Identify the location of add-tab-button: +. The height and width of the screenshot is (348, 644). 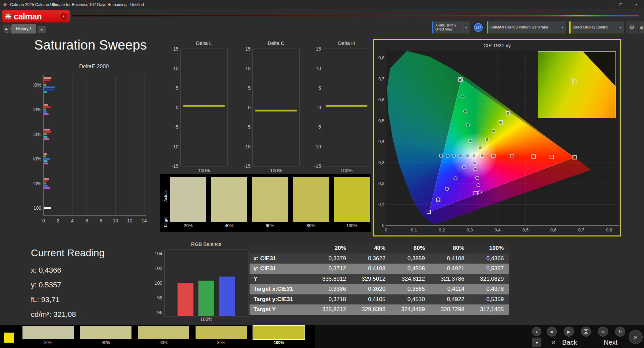
(42, 29).